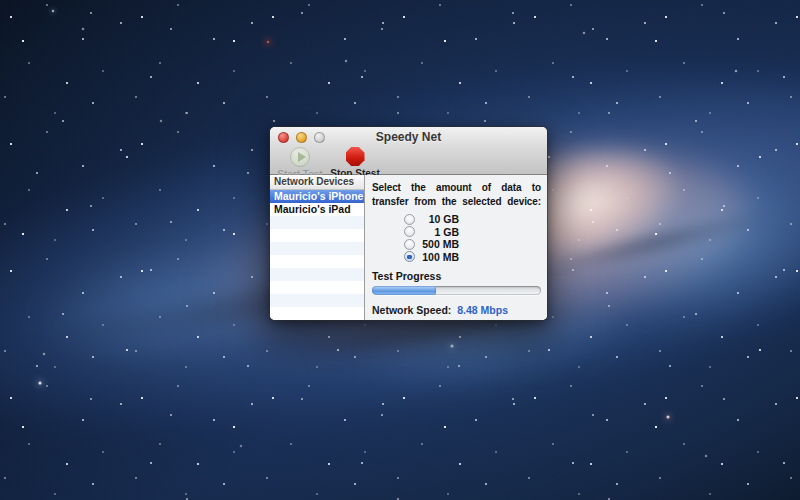 The height and width of the screenshot is (500, 800). I want to click on test-progress-label: Test Progress, so click(456, 276).